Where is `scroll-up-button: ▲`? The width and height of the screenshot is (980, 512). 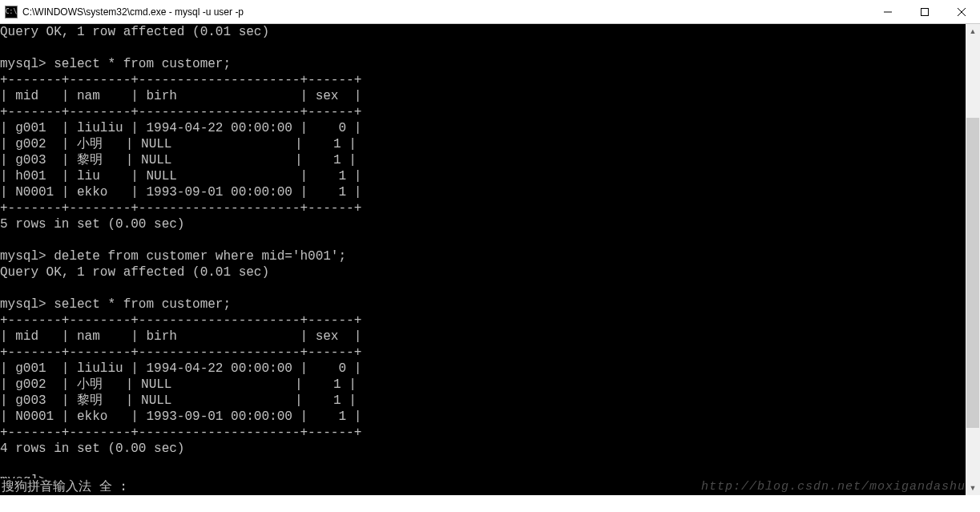 scroll-up-button: ▲ is located at coordinates (973, 31).